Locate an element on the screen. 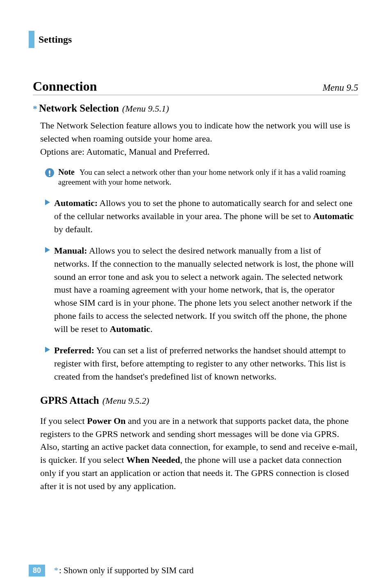  note-label: Note is located at coordinates (66, 172).